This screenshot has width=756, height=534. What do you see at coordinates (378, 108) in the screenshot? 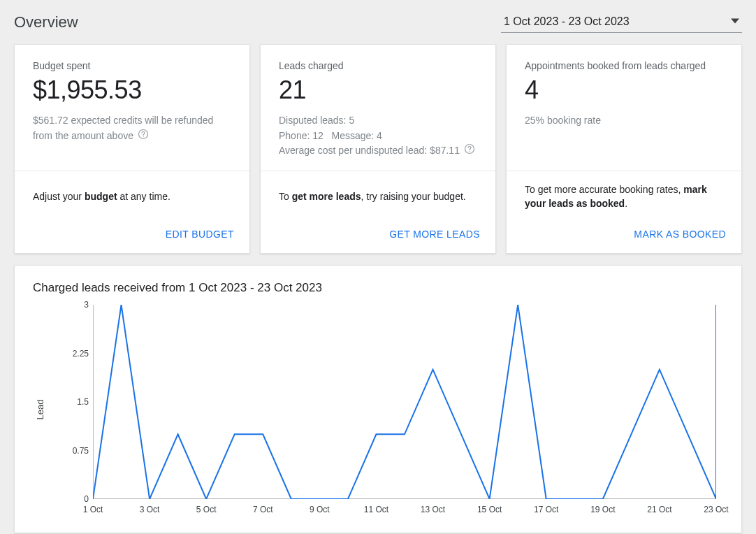
I see `leads-card-body: Leads charged 21 Disputed leads: 5 Phone…` at bounding box center [378, 108].